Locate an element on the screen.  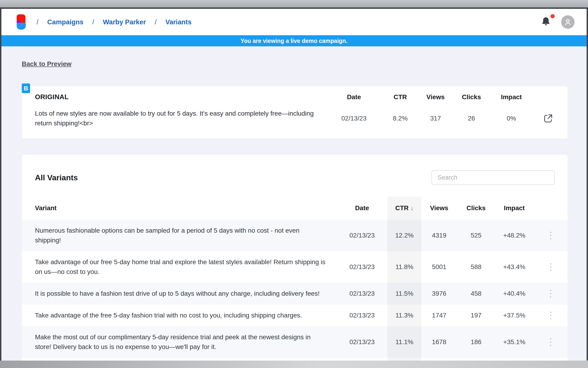
original-data-row: Lots of new styles are now available to … is located at coordinates (295, 119).